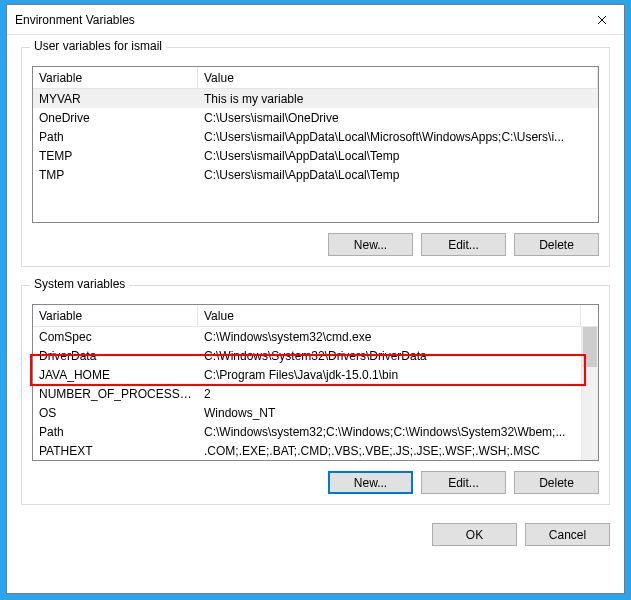 The height and width of the screenshot is (600, 631). I want to click on cell-value: C:\Users\ismail\AppData\Local\Microsoft\…, so click(398, 137).